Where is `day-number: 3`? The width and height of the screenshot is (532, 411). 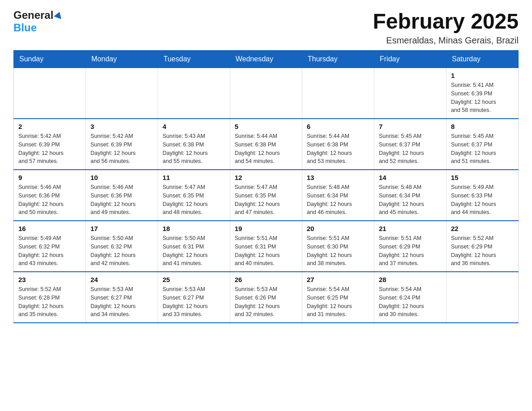
day-number: 3 is located at coordinates (122, 126).